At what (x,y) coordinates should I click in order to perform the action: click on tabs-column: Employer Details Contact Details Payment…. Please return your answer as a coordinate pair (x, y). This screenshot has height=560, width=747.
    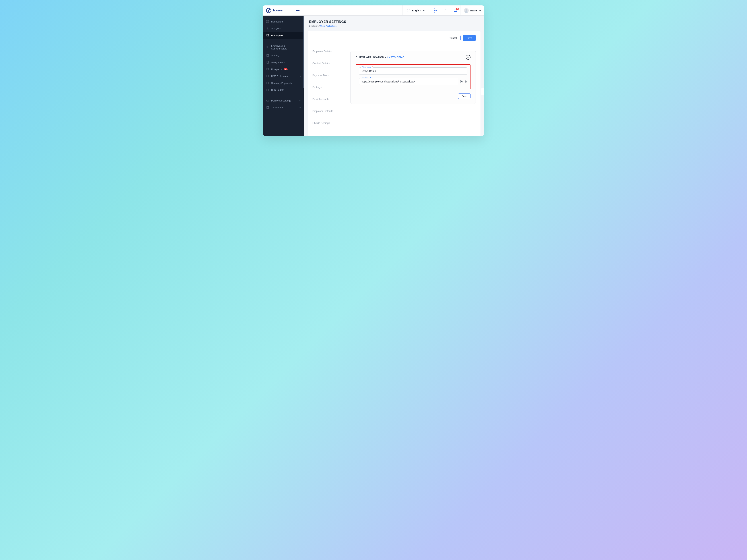
    Looking at the image, I should click on (328, 90).